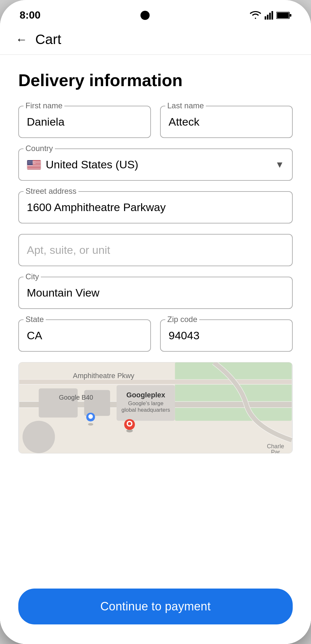  I want to click on city-label: City, so click(32, 277).